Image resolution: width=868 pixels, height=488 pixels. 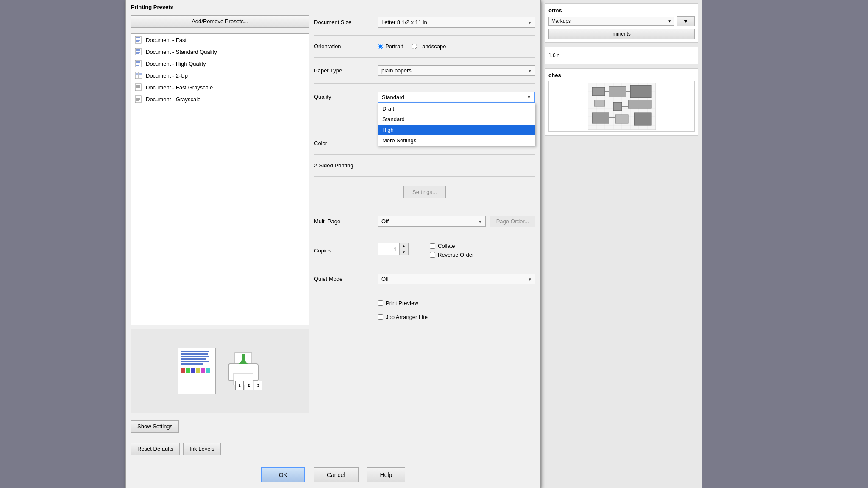 I want to click on quality-option-draft: Draft, so click(x=456, y=108).